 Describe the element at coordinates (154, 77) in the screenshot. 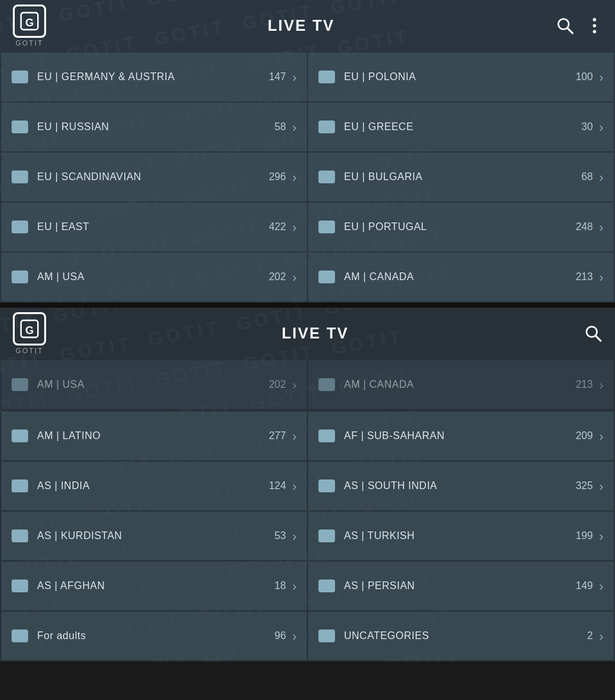

I see `list-item: EU | GERMANY & AUSTRIA 147 ›` at that location.